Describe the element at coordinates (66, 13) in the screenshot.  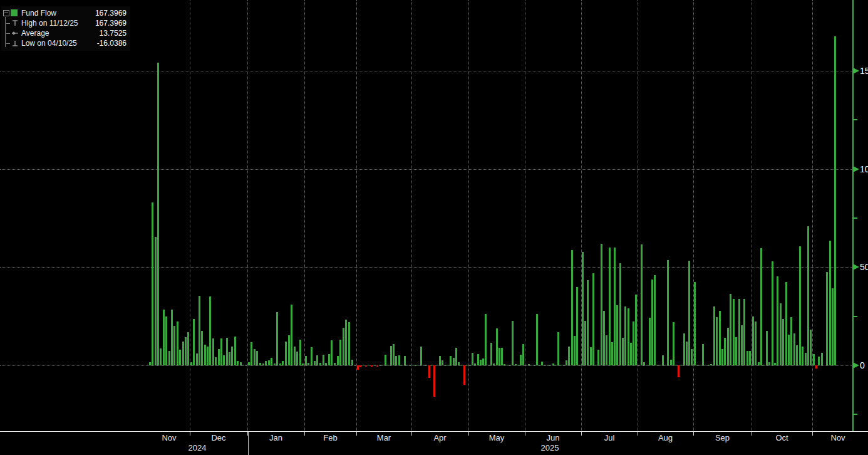
I see `legend-row-series: Fund Flow 167.3969` at that location.